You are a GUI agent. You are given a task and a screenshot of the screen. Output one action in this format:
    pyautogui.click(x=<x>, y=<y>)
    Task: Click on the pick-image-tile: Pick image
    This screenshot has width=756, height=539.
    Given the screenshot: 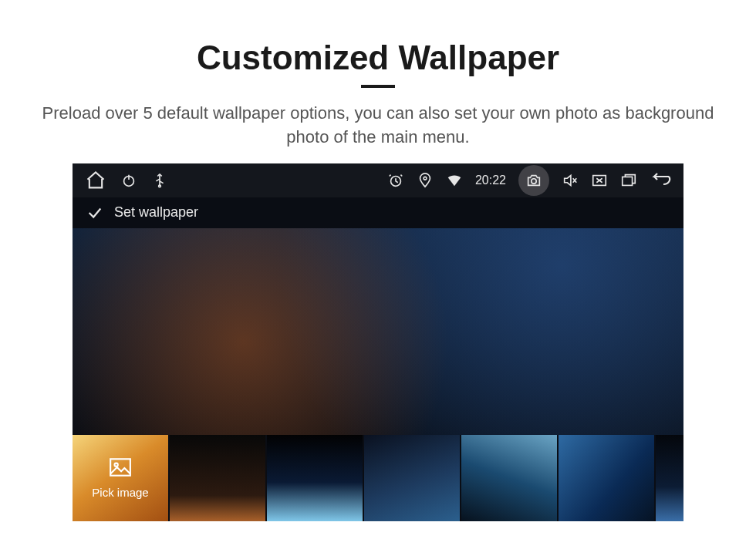 What is the action you would take?
    pyautogui.click(x=120, y=478)
    